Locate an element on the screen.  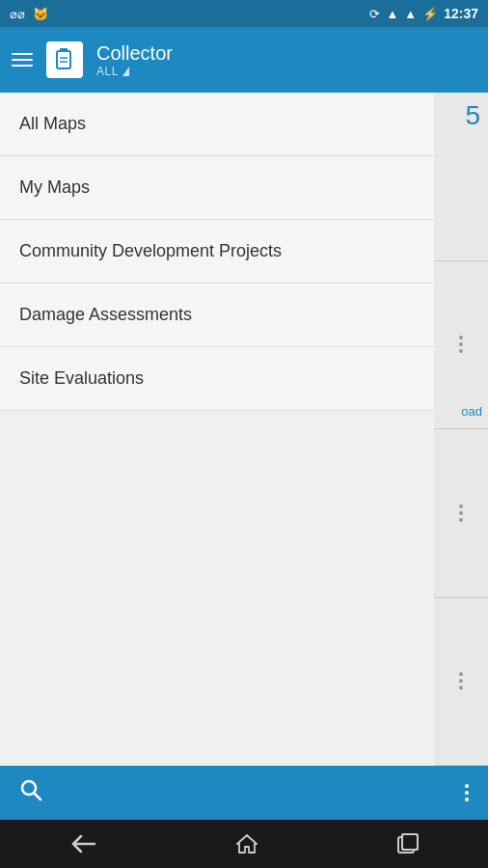
nav-back-button is located at coordinates (83, 844).